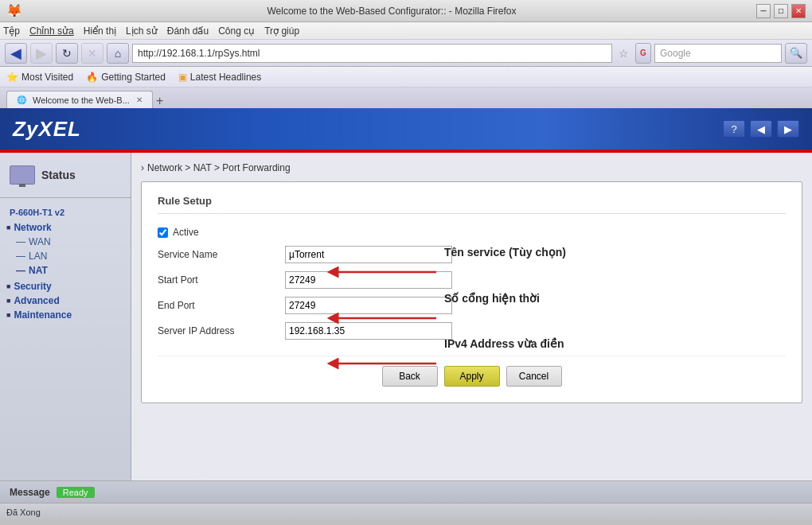 The width and height of the screenshot is (812, 525). What do you see at coordinates (471, 305) in the screenshot?
I see `end-port-row: End Port` at bounding box center [471, 305].